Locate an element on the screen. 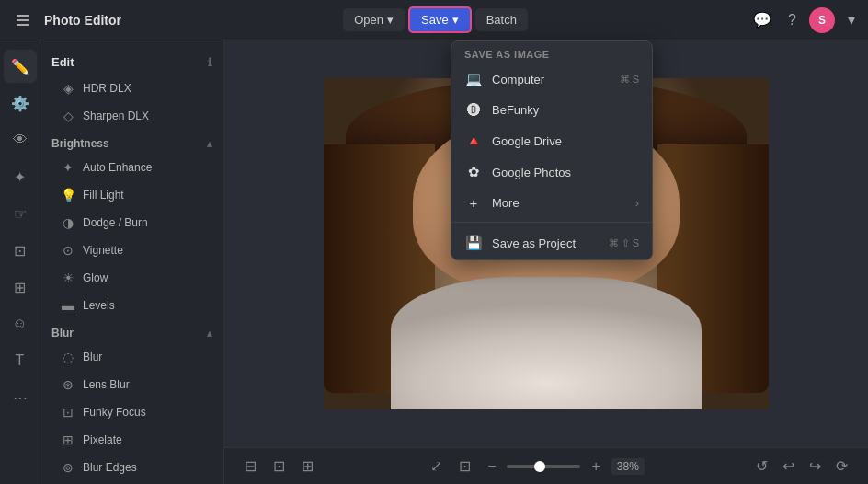 This screenshot has width=868, height=484. hdr-label: HDR DLX is located at coordinates (107, 88).